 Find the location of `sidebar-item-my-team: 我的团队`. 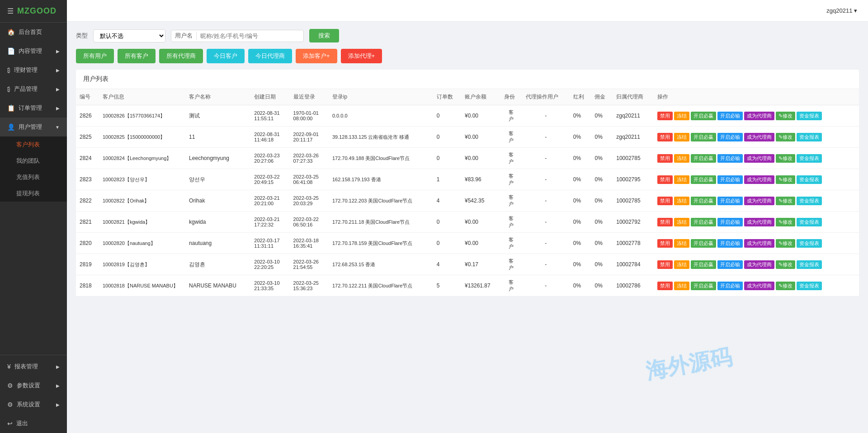

sidebar-item-my-team: 我的团队 is located at coordinates (33, 161).